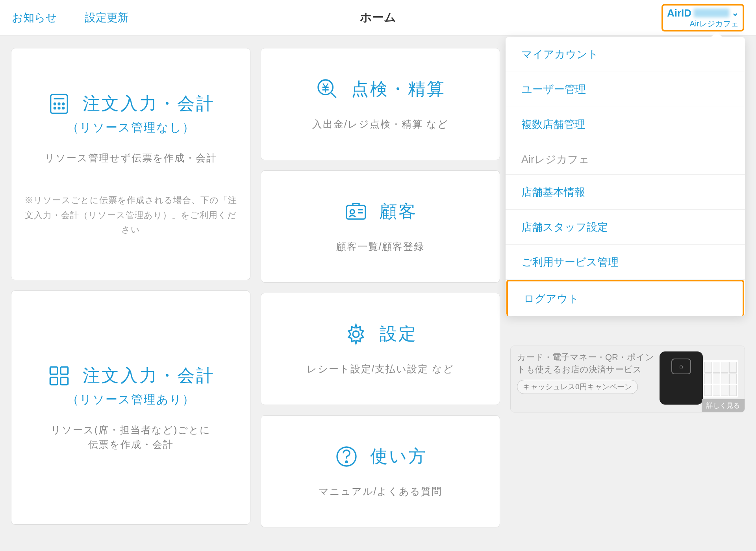 This screenshot has width=756, height=551. Describe the element at coordinates (131, 400) in the screenshot. I see `card-subtitle: （リソース管理あり）` at that location.